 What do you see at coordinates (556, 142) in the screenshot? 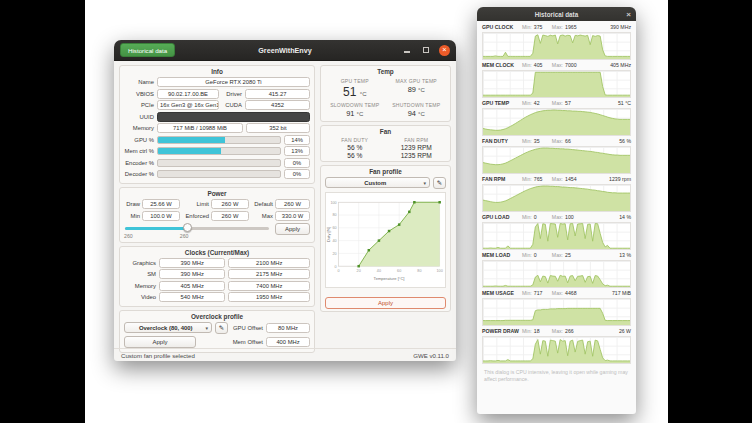
I see `metric-header: FAN DUTYMin:35Max:6656 %` at bounding box center [556, 142].